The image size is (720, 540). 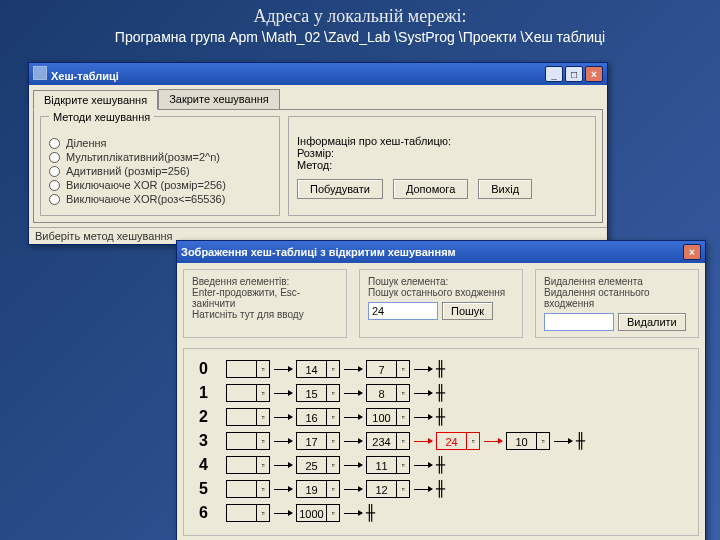 I want to click on maximize-button: □, so click(x=574, y=74).